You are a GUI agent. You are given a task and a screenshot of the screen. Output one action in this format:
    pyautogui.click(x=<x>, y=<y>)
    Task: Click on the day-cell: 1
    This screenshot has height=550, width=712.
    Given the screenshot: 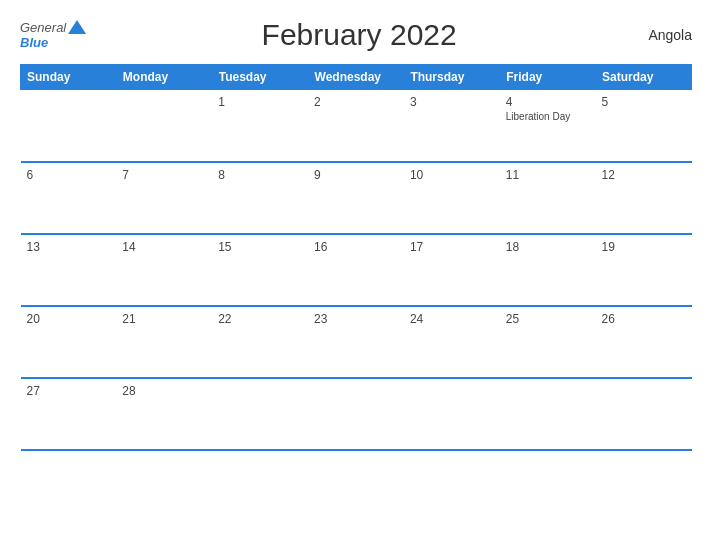 What is the action you would take?
    pyautogui.click(x=260, y=126)
    